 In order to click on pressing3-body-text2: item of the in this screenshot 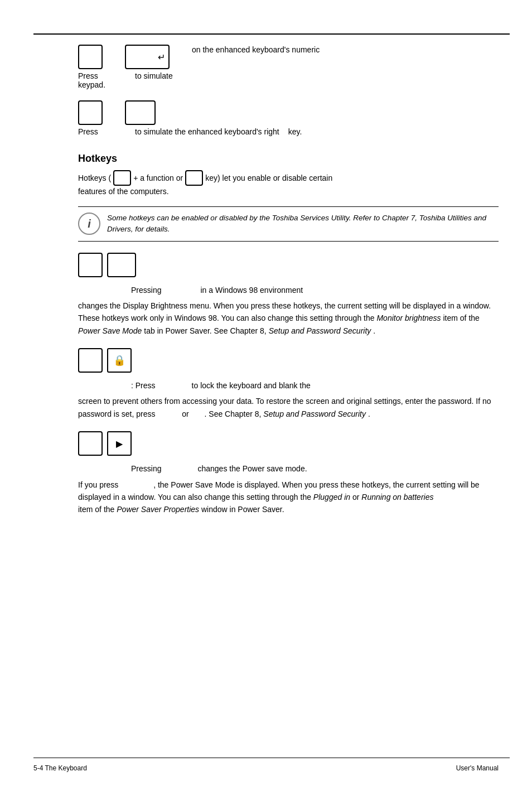, I will do `click(96, 509)`.